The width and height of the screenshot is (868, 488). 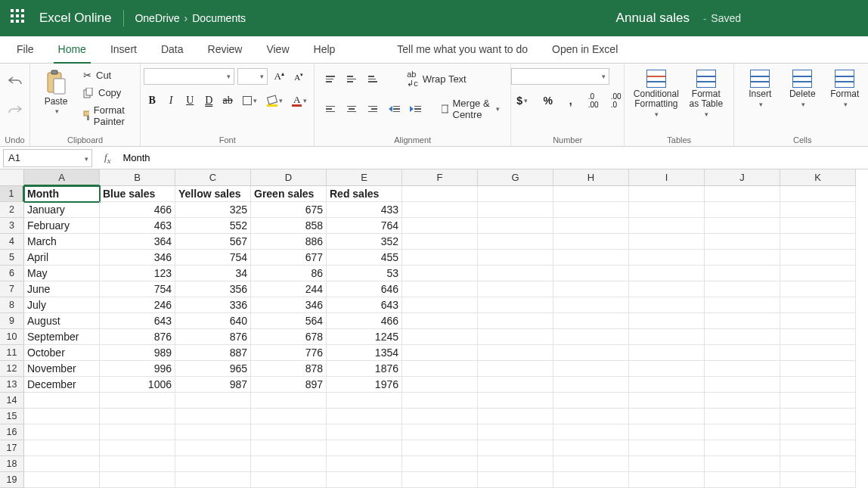 I want to click on cell-blue: 643, so click(x=138, y=321).